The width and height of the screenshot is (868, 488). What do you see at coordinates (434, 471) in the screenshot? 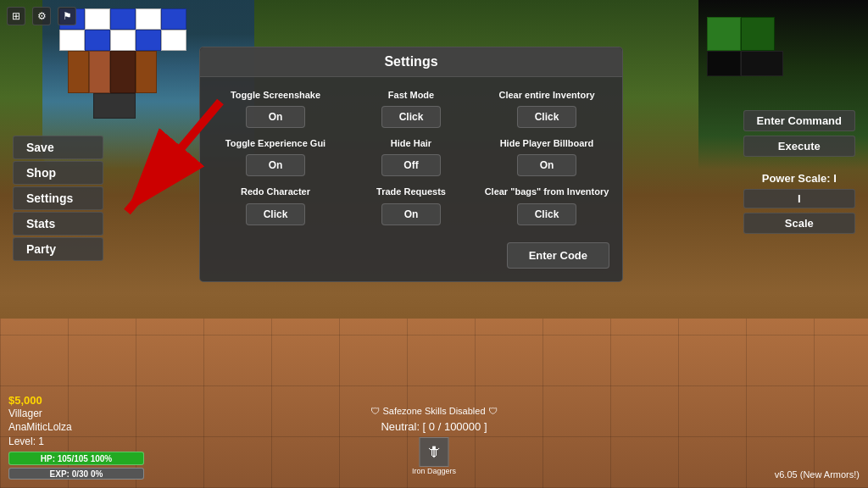
I see `item-label: Iron Daggers` at bounding box center [434, 471].